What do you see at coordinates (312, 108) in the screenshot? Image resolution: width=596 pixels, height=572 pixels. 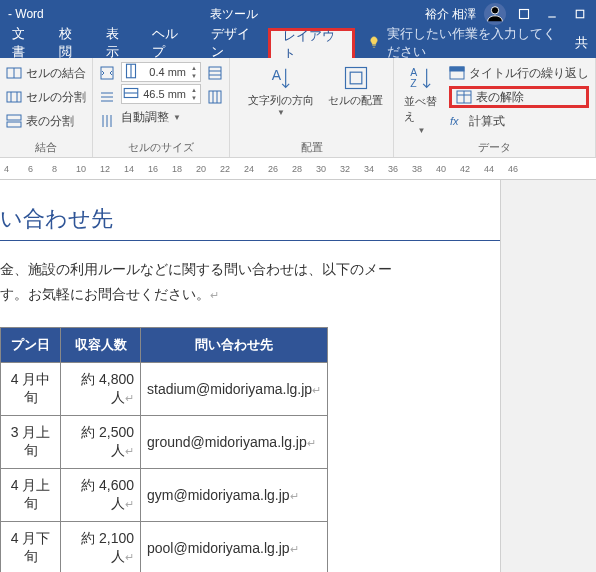 I see `group-alignment: A 文字列の方向 ▼ セルの配置 配置` at bounding box center [312, 108].